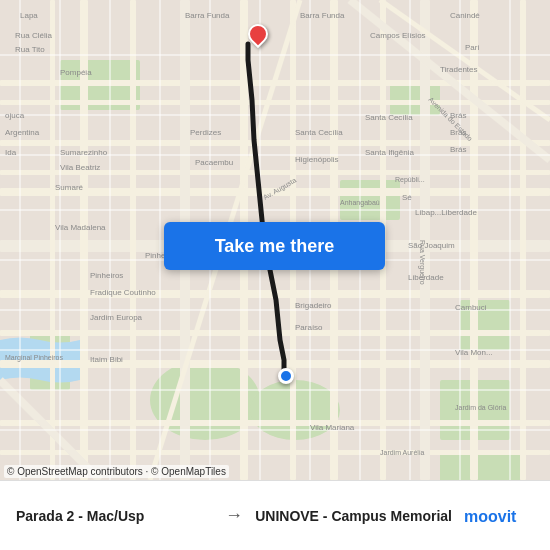  What do you see at coordinates (474, 352) in the screenshot?
I see `svg-text: Vila Mon...` at bounding box center [474, 352].